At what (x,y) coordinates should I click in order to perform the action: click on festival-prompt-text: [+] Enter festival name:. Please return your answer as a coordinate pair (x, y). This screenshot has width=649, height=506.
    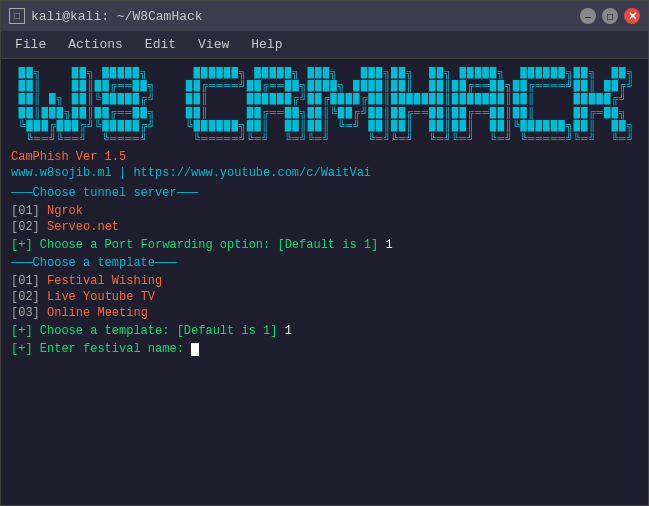
    Looking at the image, I should click on (101, 349).